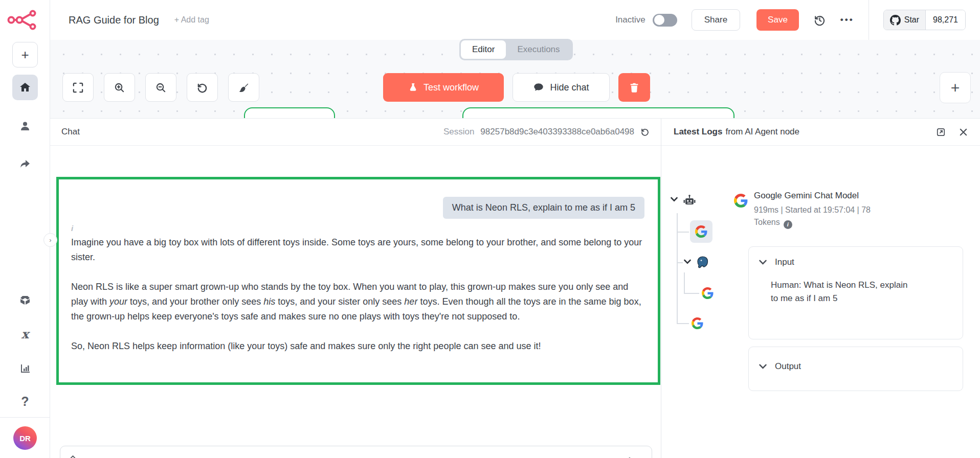 Image resolution: width=980 pixels, height=458 pixels. What do you see at coordinates (358, 457) in the screenshot?
I see `chat-message-input` at bounding box center [358, 457].